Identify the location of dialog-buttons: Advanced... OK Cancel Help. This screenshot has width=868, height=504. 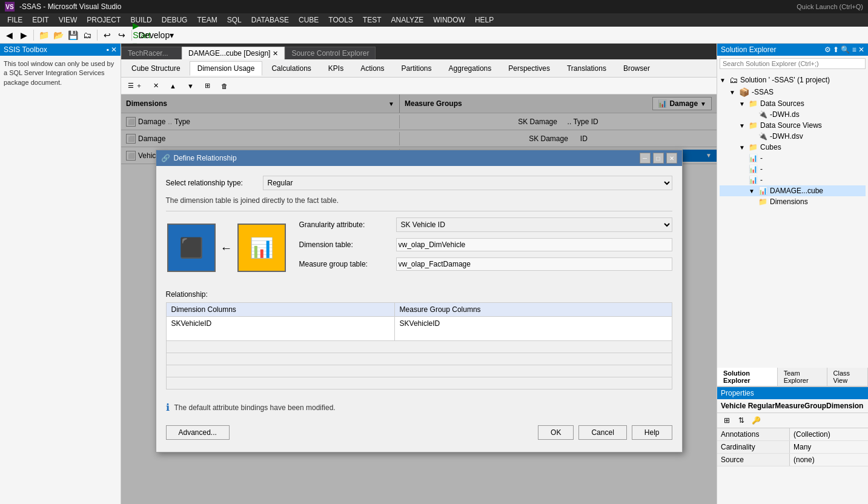
(419, 430).